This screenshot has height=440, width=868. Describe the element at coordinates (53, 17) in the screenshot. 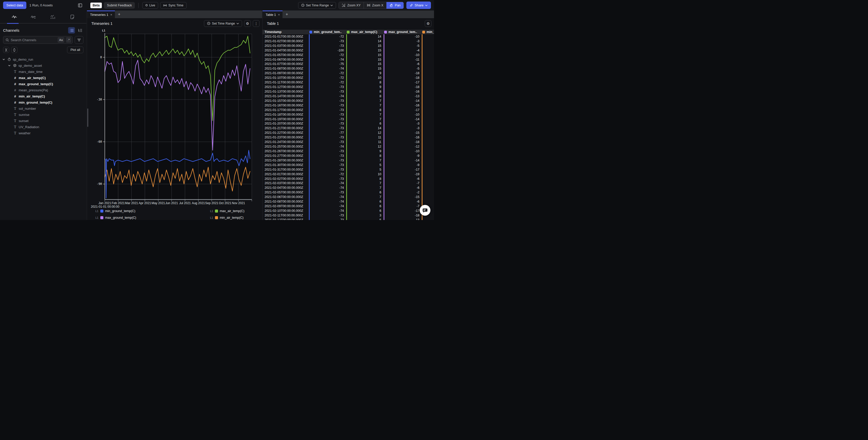

I see `tab-stats-chart` at that location.